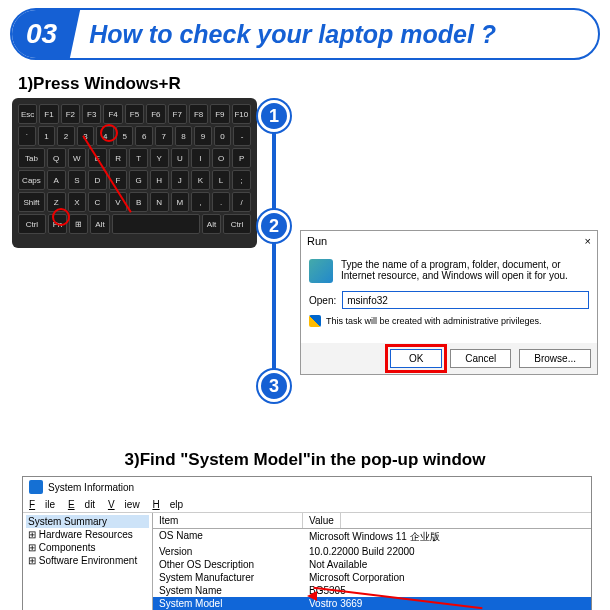 The image size is (610, 610). What do you see at coordinates (274, 386) in the screenshot?
I see `badge-3: 3` at bounding box center [274, 386].